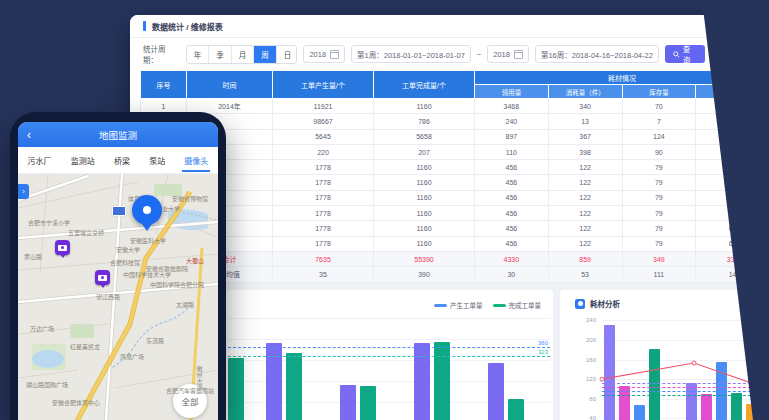 This screenshot has width=769, height=420. I want to click on table-cell: 4330, so click(512, 258).